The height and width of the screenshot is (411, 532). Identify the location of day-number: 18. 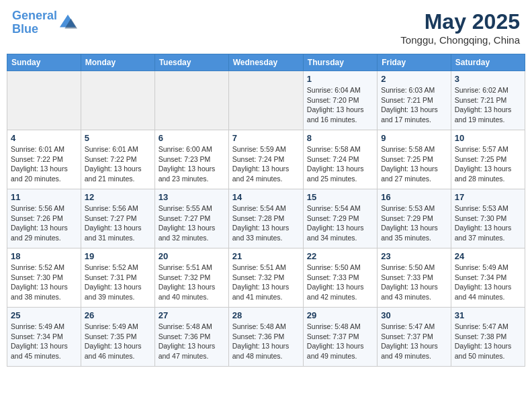
(44, 257).